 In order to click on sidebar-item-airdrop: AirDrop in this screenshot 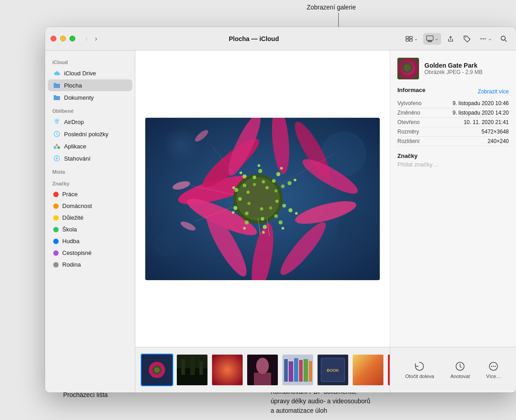, I will do `click(90, 122)`.